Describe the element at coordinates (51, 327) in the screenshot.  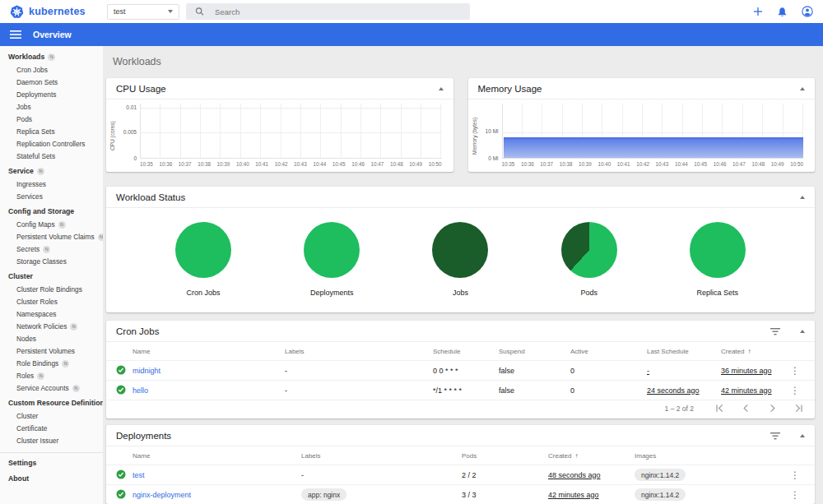
I see `sidebar-item-network-policies: Network PoliciesN` at that location.